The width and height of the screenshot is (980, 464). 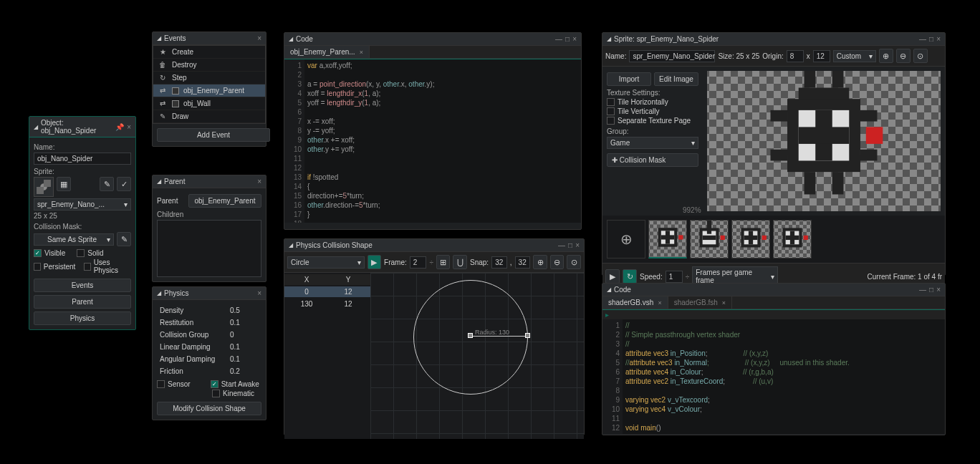 What do you see at coordinates (326, 262) in the screenshot?
I see `shape-select: Circle▾` at bounding box center [326, 262].